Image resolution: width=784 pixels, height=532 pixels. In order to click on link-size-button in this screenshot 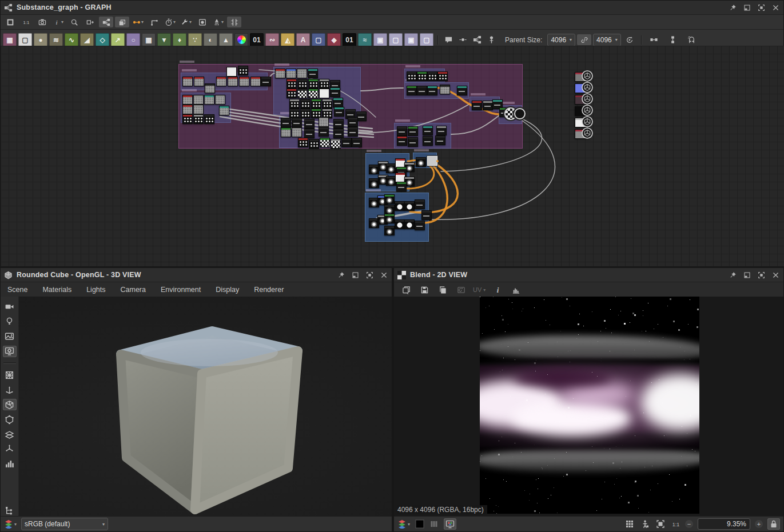, I will do `click(584, 40)`.